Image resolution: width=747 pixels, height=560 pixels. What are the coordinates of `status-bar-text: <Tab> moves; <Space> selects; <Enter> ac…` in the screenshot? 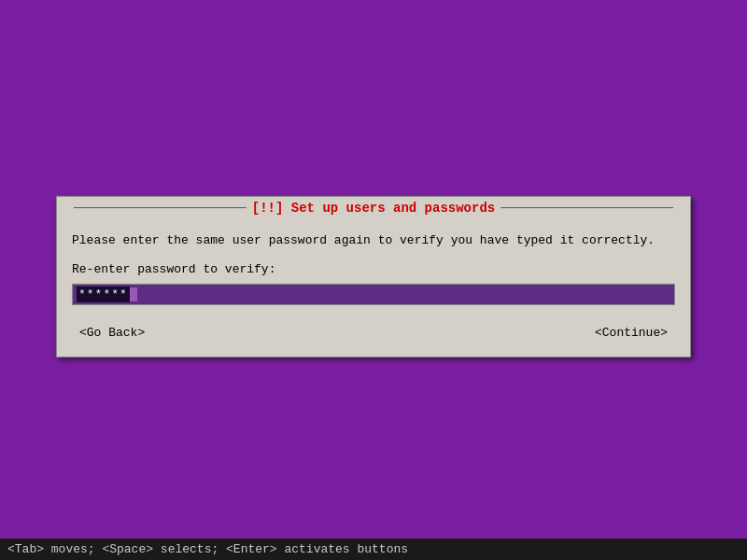 It's located at (207, 549).